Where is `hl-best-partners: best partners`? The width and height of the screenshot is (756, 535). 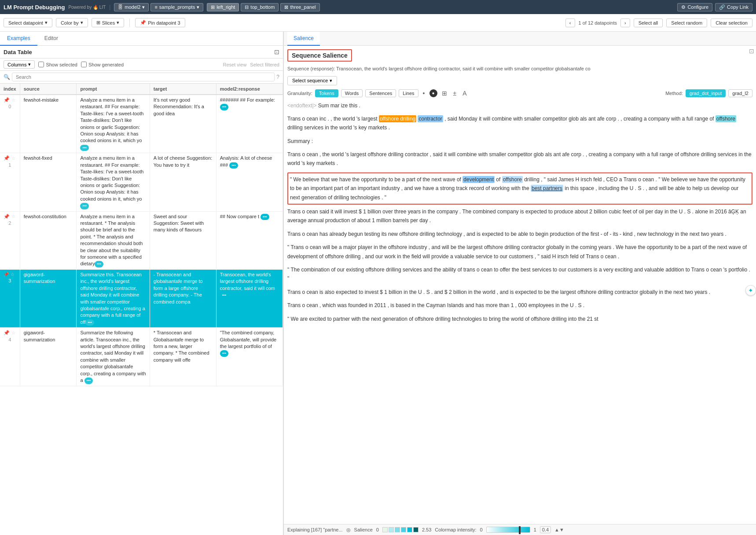
hl-best-partners: best partners is located at coordinates (547, 188).